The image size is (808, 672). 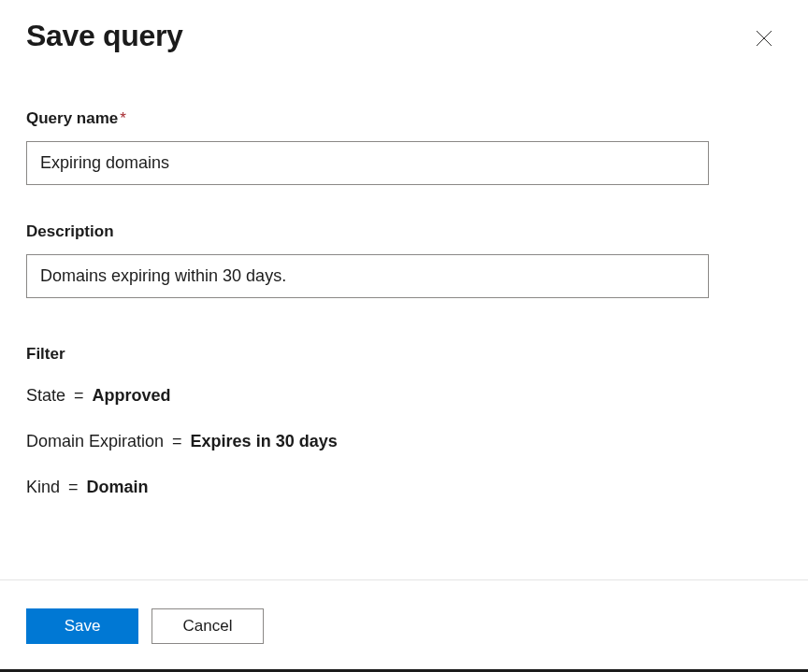 What do you see at coordinates (264, 441) in the screenshot?
I see `filter-value: Expires in 30 days` at bounding box center [264, 441].